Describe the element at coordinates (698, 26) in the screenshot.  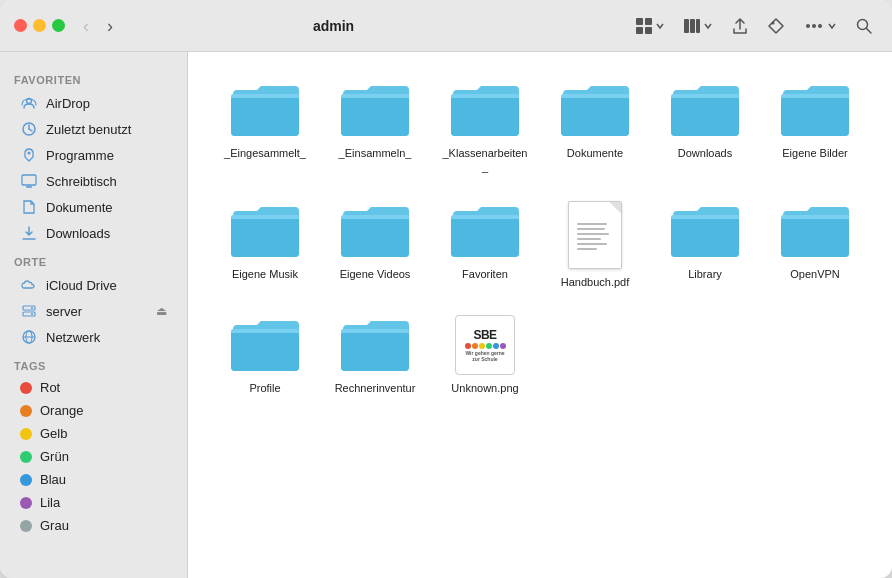
I see `view-columns-button` at that location.